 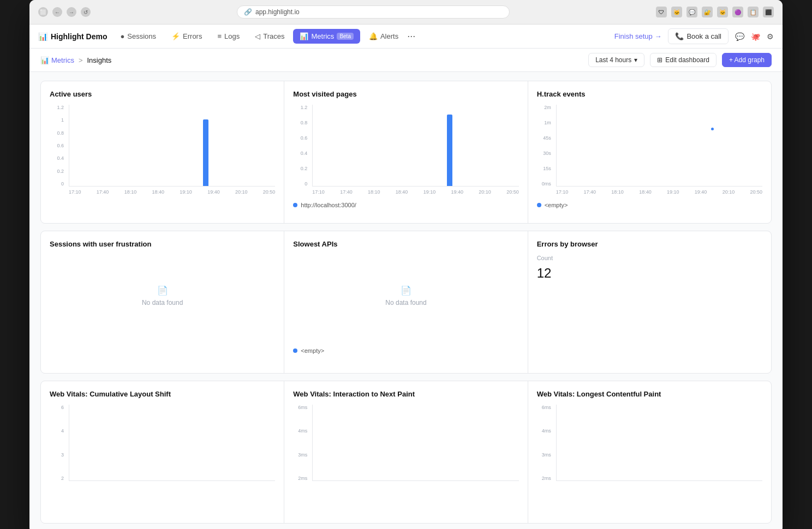 I want to click on time-range-label: Last 4 hours, so click(x=613, y=60).